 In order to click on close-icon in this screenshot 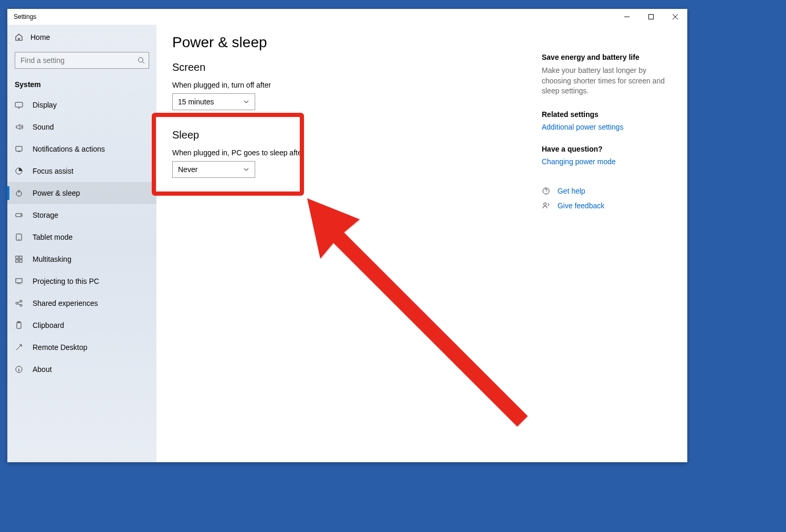, I will do `click(675, 17)`.